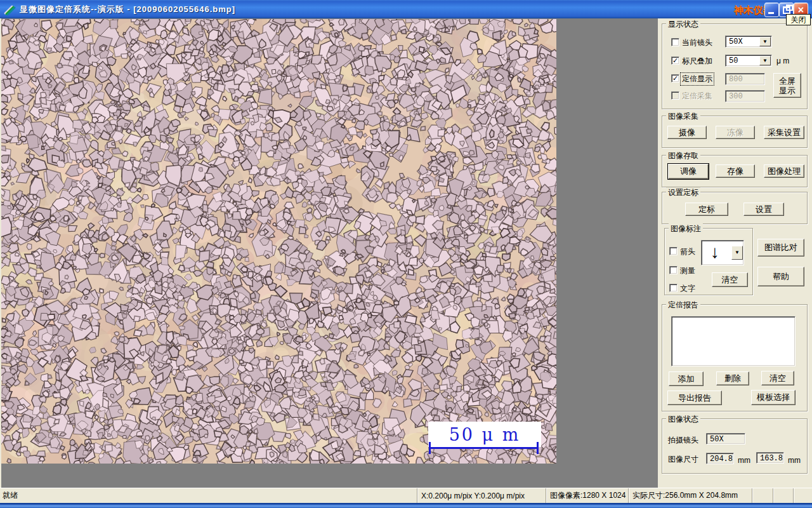  What do you see at coordinates (783, 61) in the screenshot?
I see `scale-overlay-unit: μ m` at bounding box center [783, 61].